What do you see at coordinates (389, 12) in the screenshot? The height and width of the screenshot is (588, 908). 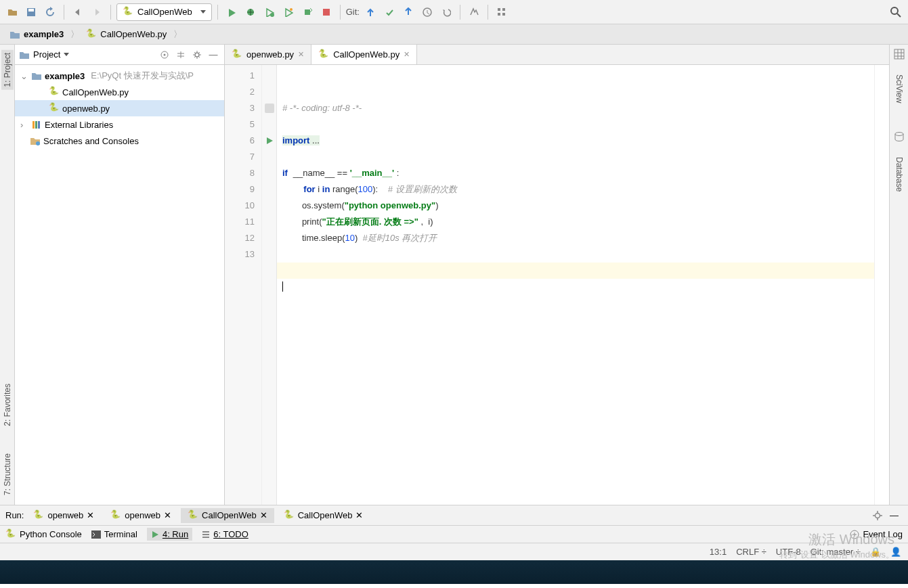 I see `git-commit-icon` at bounding box center [389, 12].